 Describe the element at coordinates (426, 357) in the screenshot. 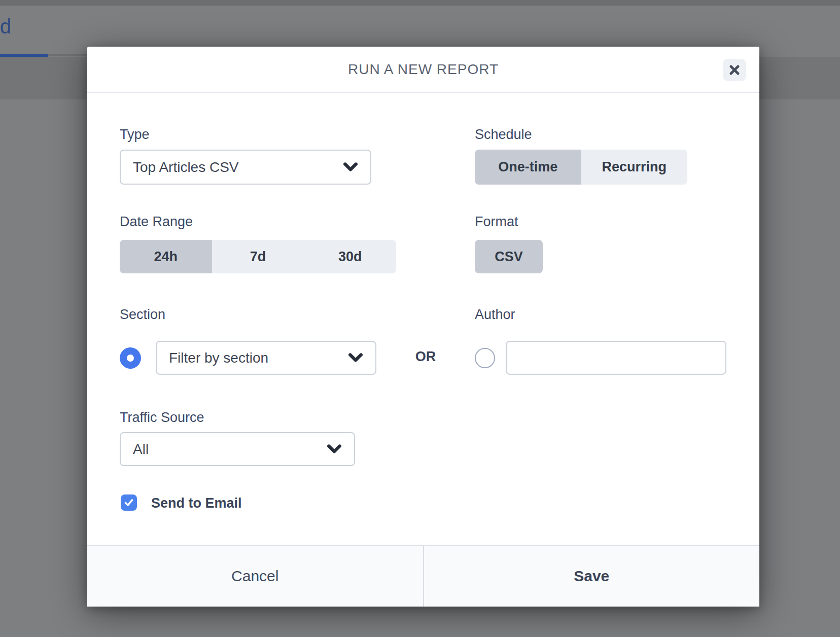

I see `or-separator-label: OR` at that location.